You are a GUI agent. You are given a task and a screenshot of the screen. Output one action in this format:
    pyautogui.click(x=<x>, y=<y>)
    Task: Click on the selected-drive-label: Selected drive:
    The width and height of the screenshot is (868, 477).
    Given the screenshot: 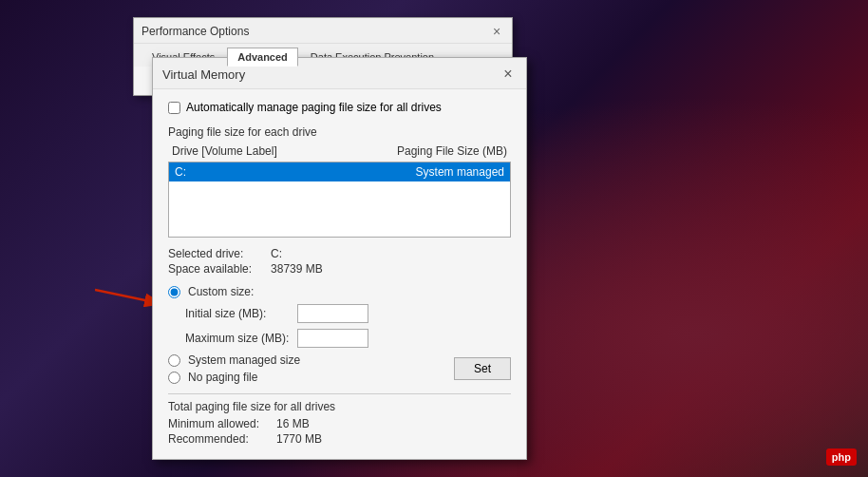 What is the action you would take?
    pyautogui.click(x=210, y=254)
    